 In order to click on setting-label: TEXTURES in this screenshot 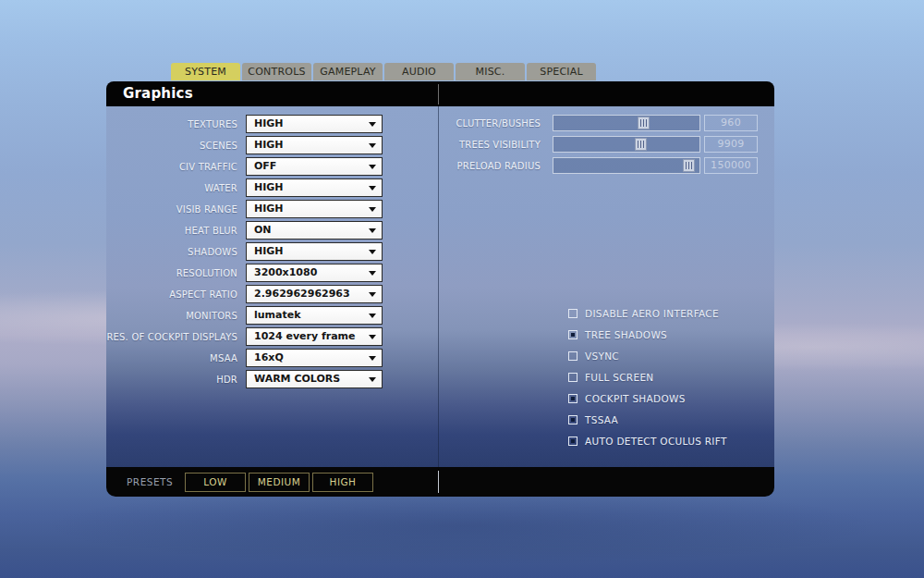, I will do `click(172, 124)`.